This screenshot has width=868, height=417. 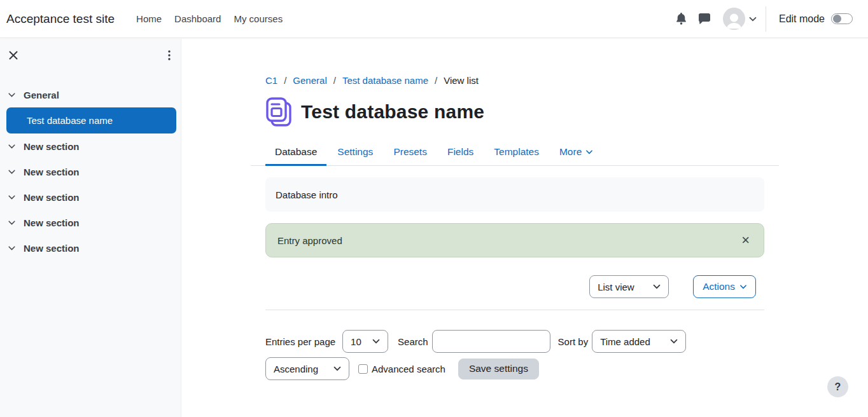 I want to click on alert-close-icon: ×, so click(x=746, y=240).